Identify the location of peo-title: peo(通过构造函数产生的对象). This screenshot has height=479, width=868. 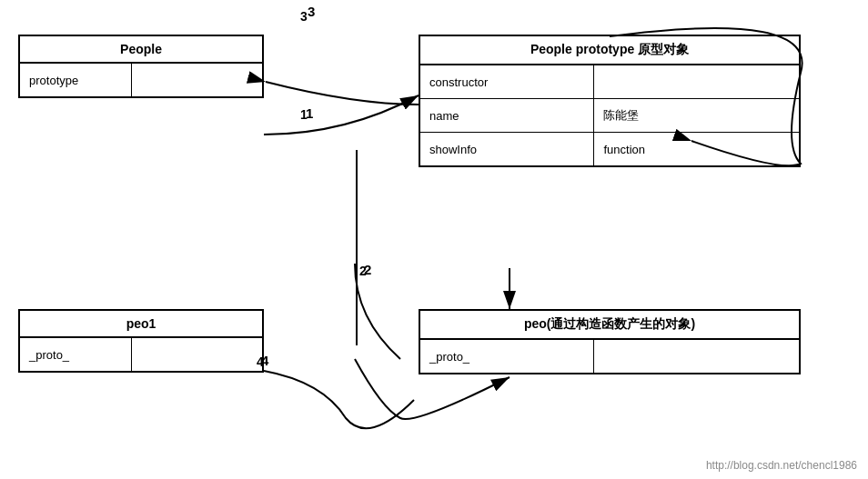
(610, 325).